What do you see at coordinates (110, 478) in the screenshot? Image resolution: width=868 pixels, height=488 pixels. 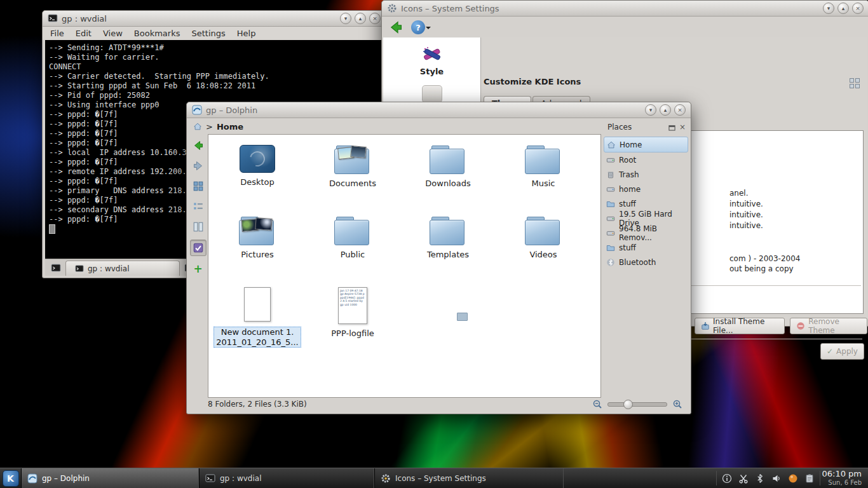 I see `task-dolphin: gp – Dolphin` at bounding box center [110, 478].